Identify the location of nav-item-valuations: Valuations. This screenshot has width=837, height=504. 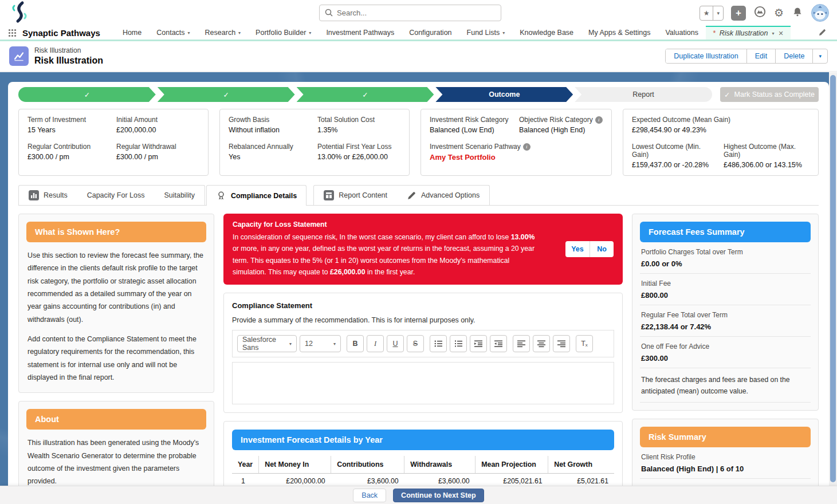
(682, 33).